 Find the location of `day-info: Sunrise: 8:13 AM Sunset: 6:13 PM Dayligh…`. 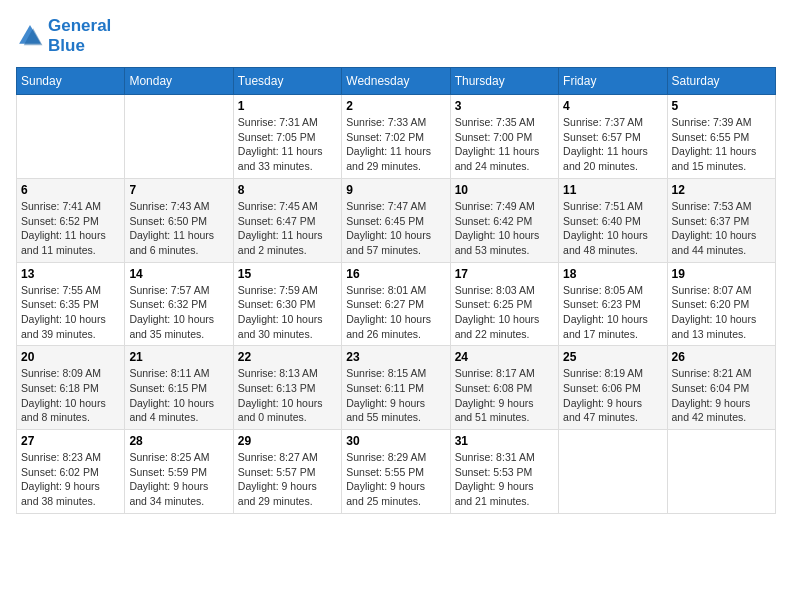

day-info: Sunrise: 8:13 AM Sunset: 6:13 PM Dayligh… is located at coordinates (288, 396).